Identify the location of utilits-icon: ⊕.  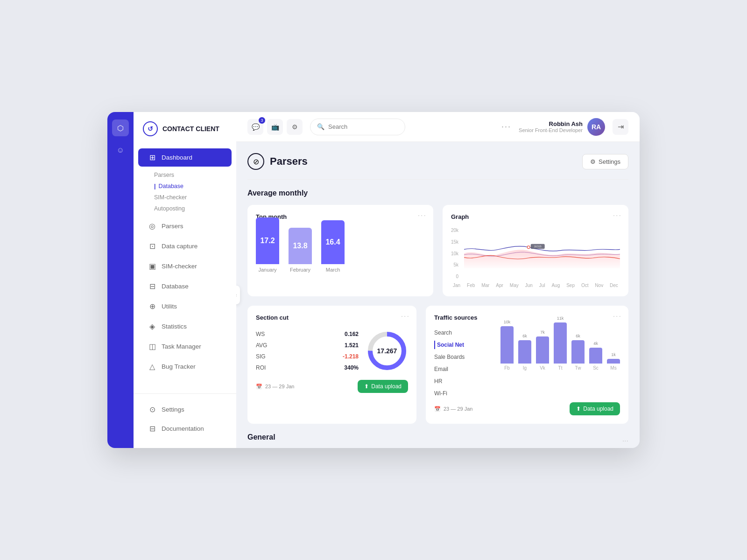
(152, 306).